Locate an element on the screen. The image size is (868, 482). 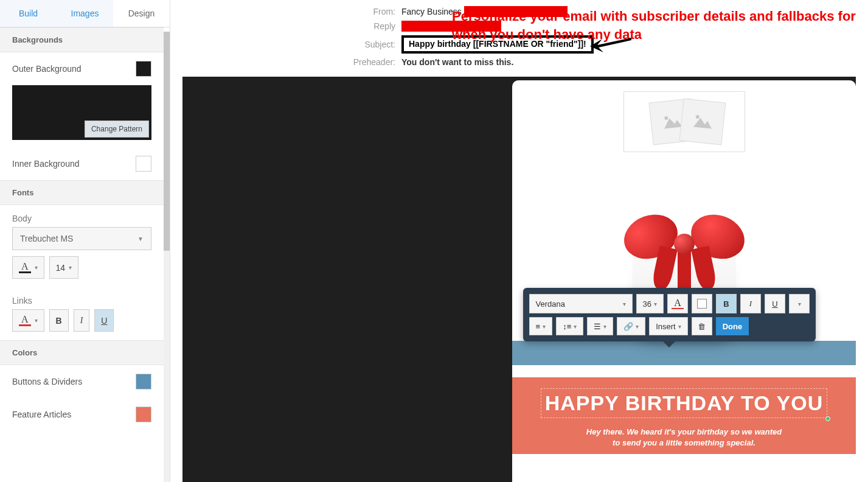
list-icon: ☰ is located at coordinates (597, 326).